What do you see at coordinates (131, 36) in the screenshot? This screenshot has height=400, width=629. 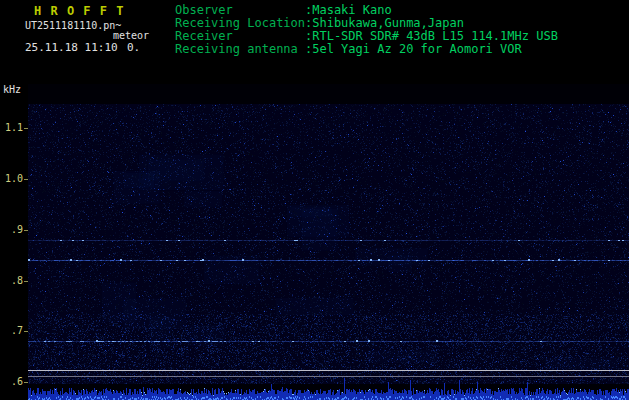 I see `mode-label: meteor` at bounding box center [131, 36].